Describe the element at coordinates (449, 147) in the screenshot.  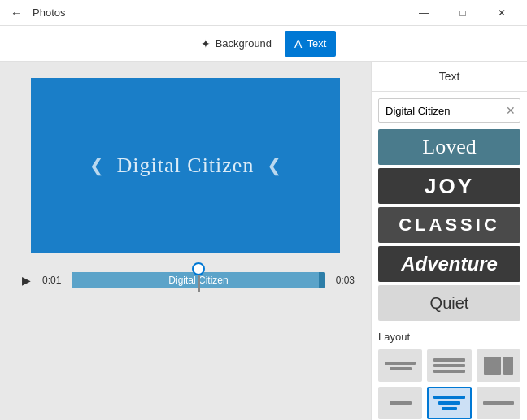
I see `style-loved-label: Loved` at that location.